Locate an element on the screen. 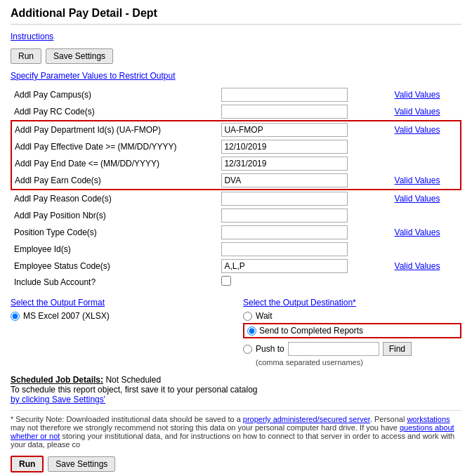 Image resolution: width=472 pixels, height=476 pixels. table-row: Include Sub Account? is located at coordinates (236, 282).